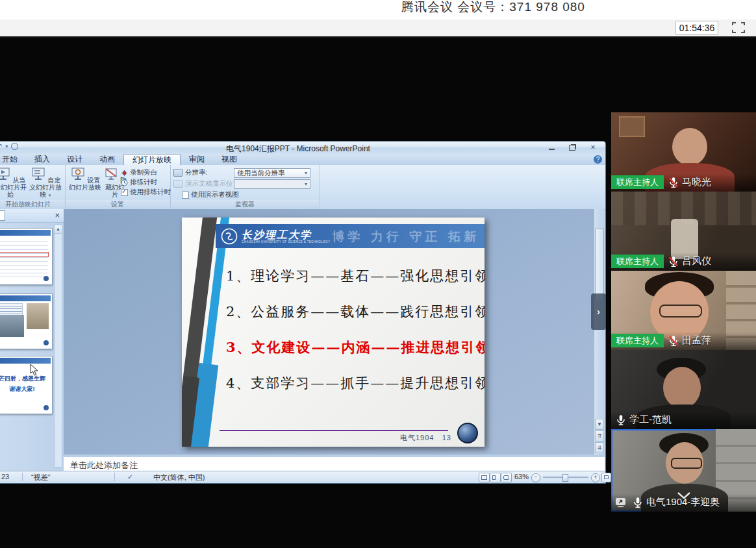 Image resolution: width=756 pixels, height=548 pixels. I want to click on show-on-icon, so click(178, 184).